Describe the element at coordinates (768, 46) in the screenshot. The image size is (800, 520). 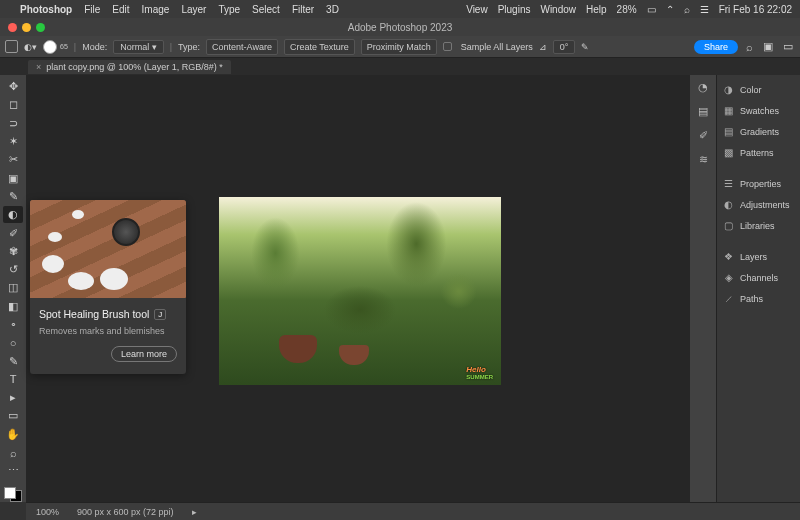
I see `workspace-icon: ▣` at that location.